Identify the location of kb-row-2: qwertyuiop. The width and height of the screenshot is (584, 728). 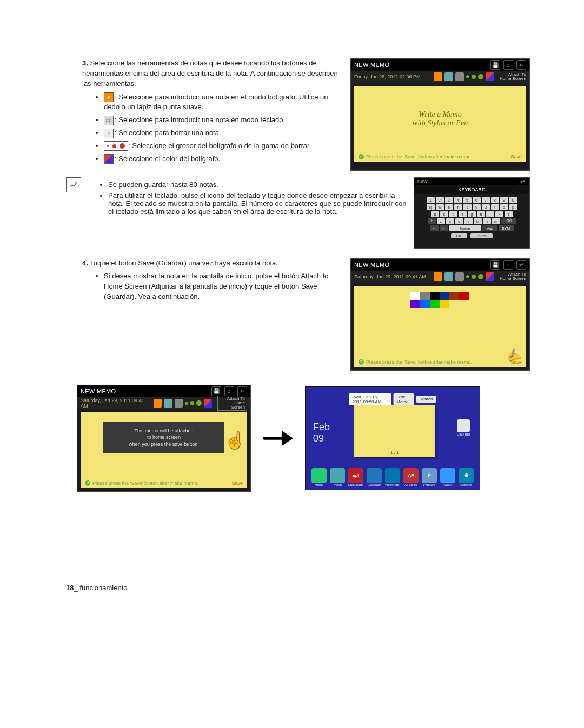
(472, 208).